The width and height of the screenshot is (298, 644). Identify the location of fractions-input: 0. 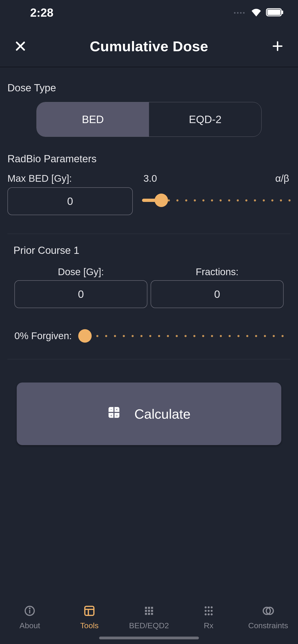
(217, 294).